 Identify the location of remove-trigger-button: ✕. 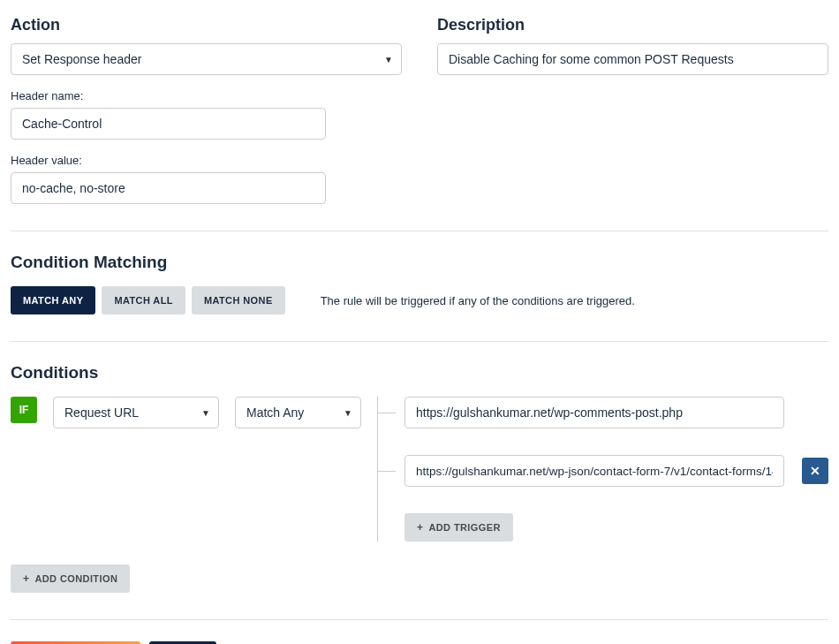
(815, 471).